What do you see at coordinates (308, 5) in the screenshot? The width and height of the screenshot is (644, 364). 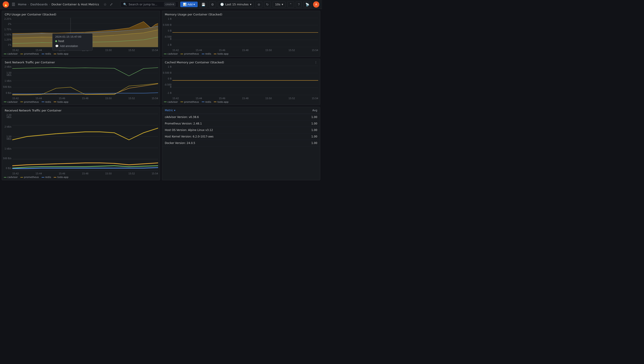 I see `feed-button: 📡` at bounding box center [308, 5].